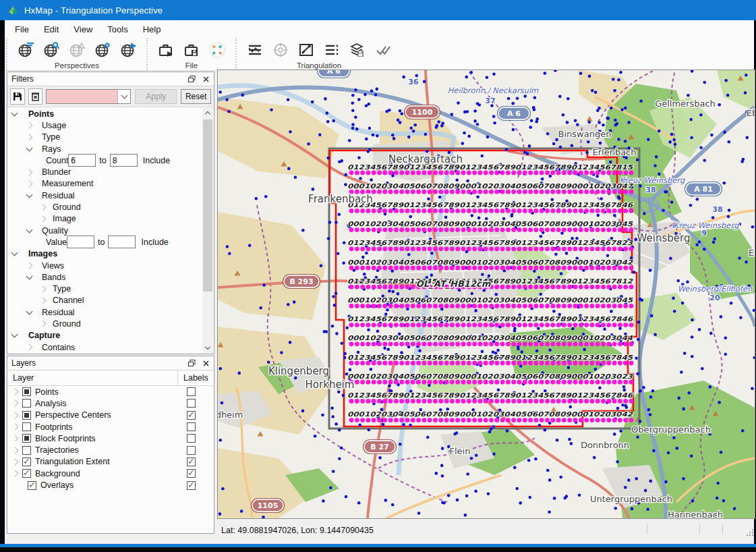  Describe the element at coordinates (22, 30) in the screenshot. I see `menu-item-file: File` at that location.